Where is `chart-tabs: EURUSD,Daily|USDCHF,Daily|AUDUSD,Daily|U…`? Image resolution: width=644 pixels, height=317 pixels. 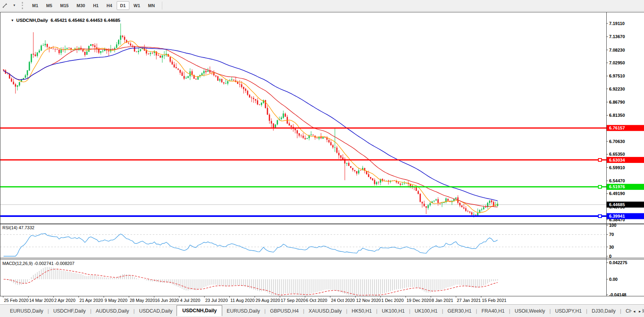 chart-tabs: EURUSD,Daily|USDCHF,Daily|AUDUSD,Daily|U… is located at coordinates (325, 311).